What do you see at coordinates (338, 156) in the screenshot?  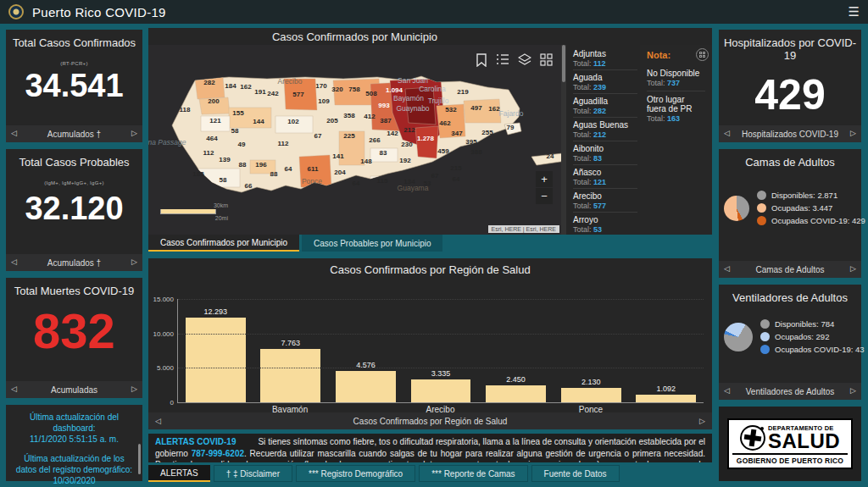 I see `svg-text: 141` at bounding box center [338, 156].